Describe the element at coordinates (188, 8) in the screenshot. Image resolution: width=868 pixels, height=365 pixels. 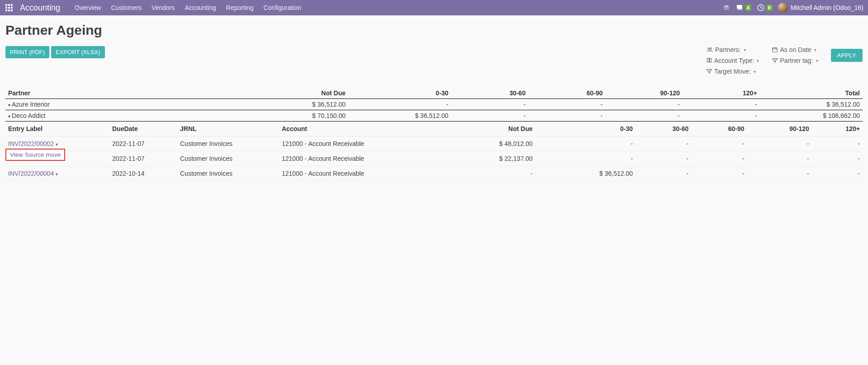
I see `nav-menu: Overview Customers Vendors Accounting Re…` at that location.